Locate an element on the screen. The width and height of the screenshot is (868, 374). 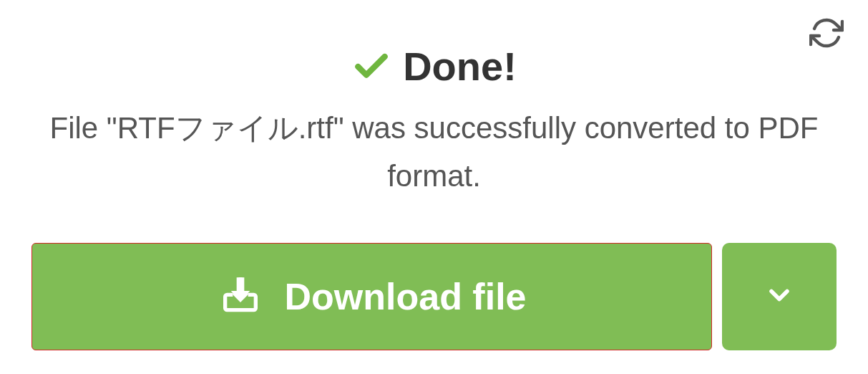
check-icon is located at coordinates (371, 67).